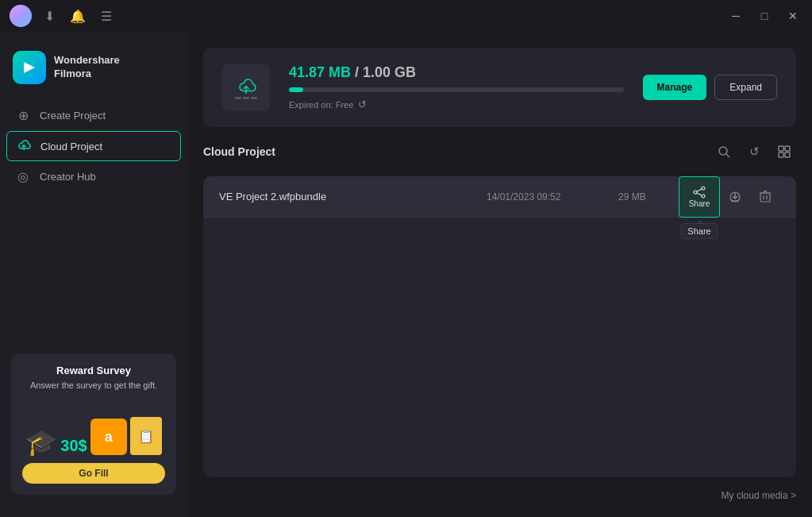  Describe the element at coordinates (73, 446) in the screenshot. I see `reward-amount: 30$` at that location.